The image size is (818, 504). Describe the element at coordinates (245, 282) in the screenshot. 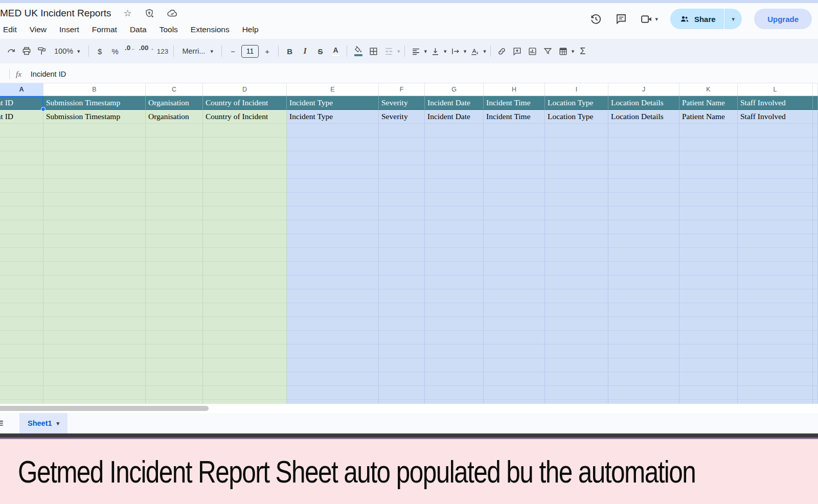

I see `grid-cell-D14` at that location.